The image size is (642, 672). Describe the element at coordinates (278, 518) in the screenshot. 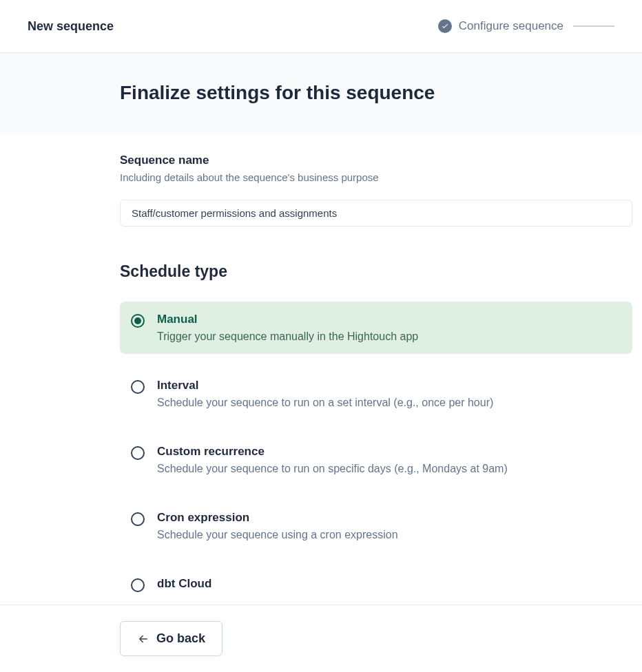

I see `schedule-option-title: Cron expression` at that location.